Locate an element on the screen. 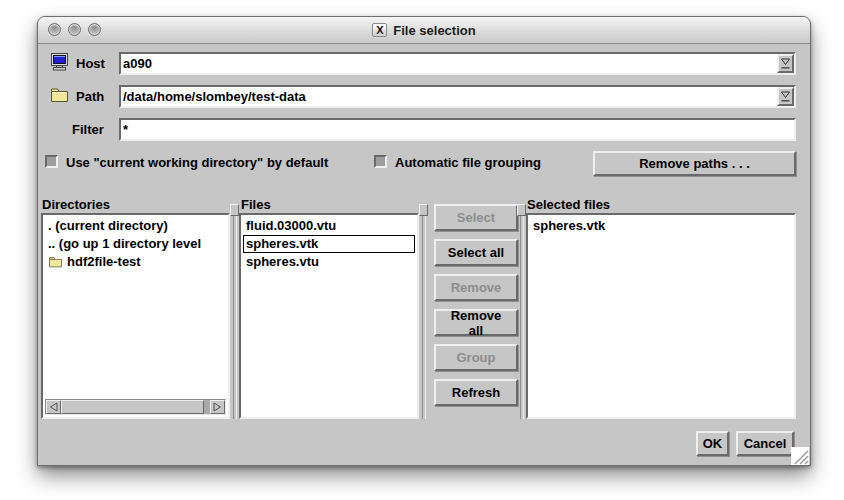 The width and height of the screenshot is (844, 500). path-dropdown-button is located at coordinates (786, 96).